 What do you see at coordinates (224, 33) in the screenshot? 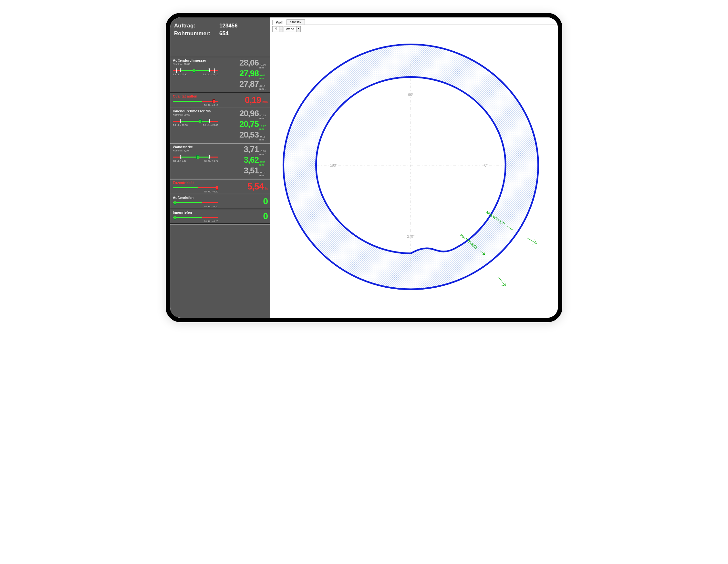
I see `pipe-value: 654` at bounding box center [224, 33].